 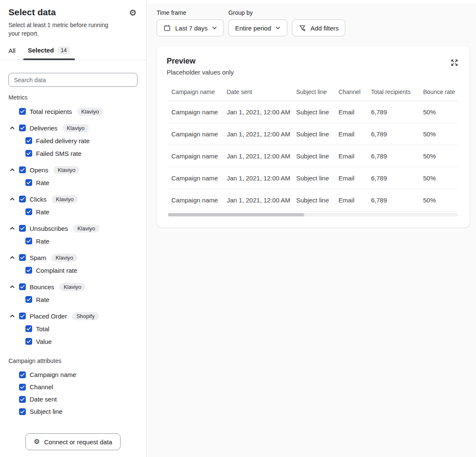 What do you see at coordinates (313, 215) in the screenshot?
I see `horizontal-scrollbar` at bounding box center [313, 215].